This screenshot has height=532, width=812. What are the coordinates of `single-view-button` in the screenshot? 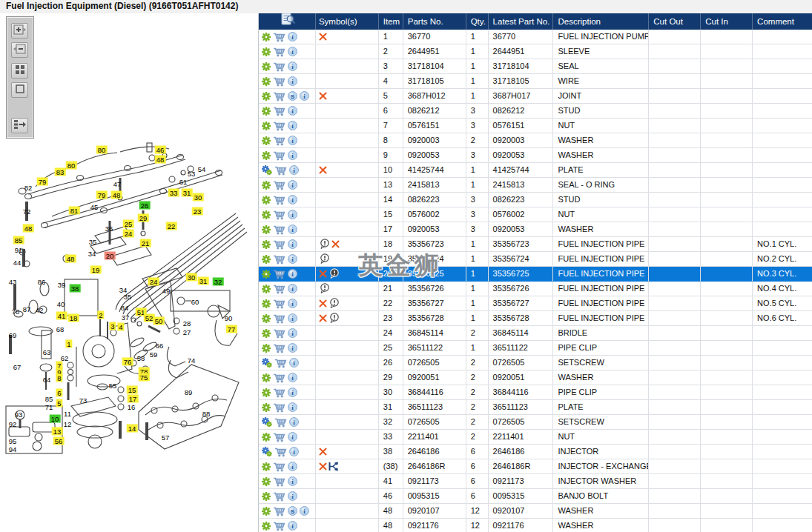 It's located at (19, 90).